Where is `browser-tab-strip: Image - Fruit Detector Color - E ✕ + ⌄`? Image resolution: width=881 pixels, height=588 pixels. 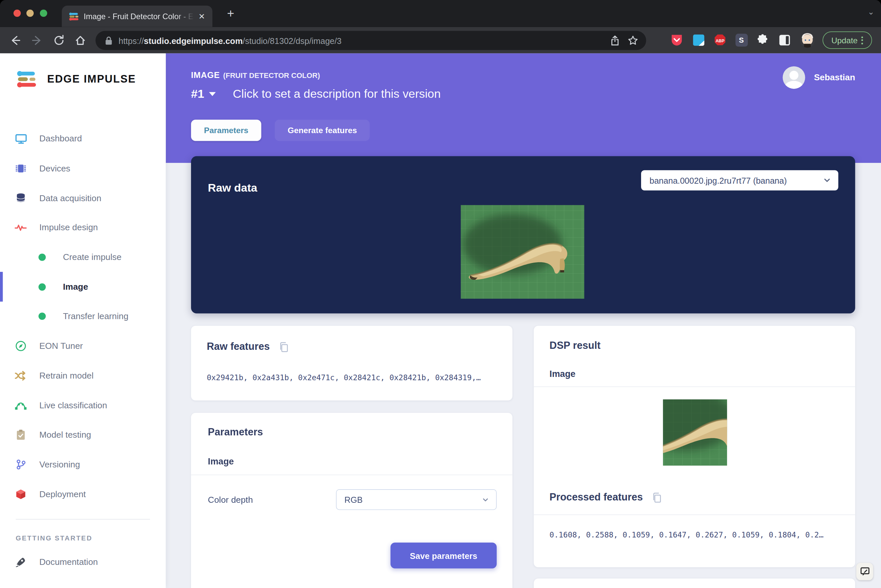 browser-tab-strip: Image - Fruit Detector Color - E ✕ + ⌄ is located at coordinates (440, 14).